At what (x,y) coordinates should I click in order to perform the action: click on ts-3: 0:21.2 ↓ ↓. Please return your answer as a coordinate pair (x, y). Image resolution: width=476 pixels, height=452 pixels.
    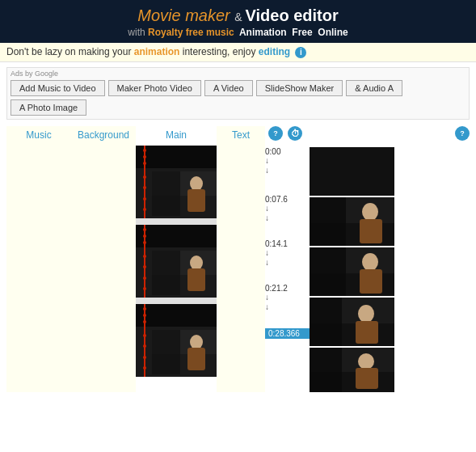
    Looking at the image, I should click on (288, 298).